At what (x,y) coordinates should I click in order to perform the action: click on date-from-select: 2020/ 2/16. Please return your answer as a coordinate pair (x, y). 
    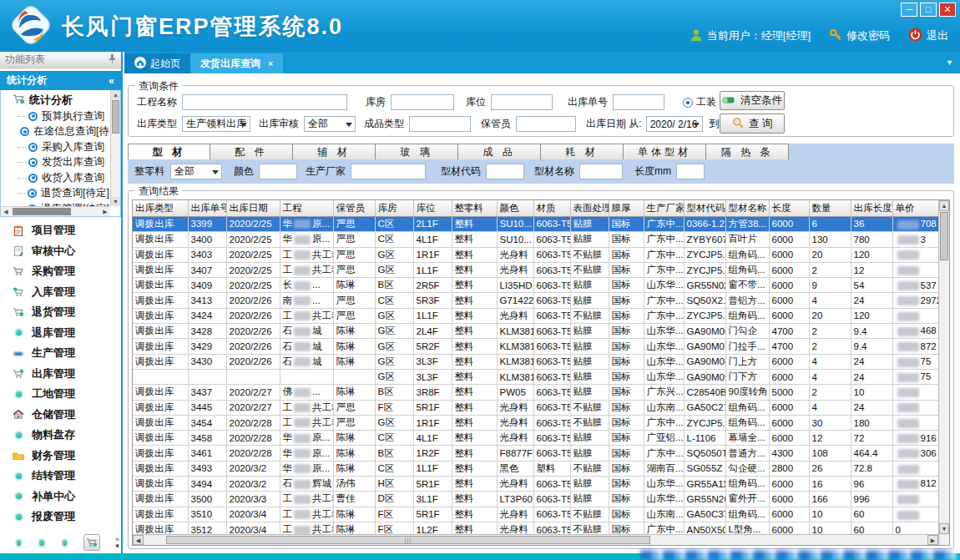
    Looking at the image, I should click on (675, 124).